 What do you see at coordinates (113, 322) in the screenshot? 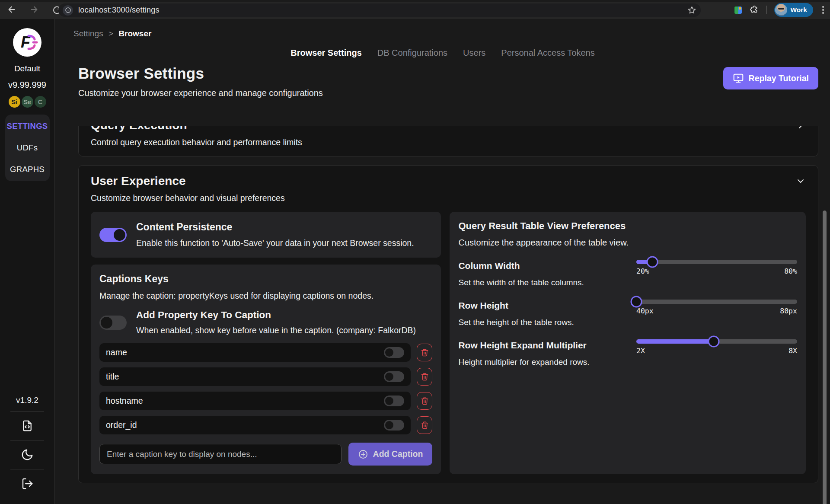
I see `add-property-key-toggle` at bounding box center [113, 322].